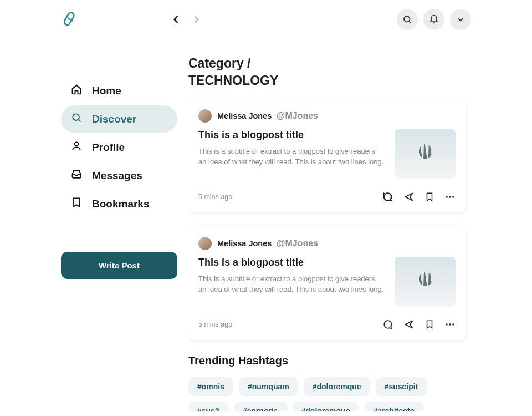  Describe the element at coordinates (434, 19) in the screenshot. I see `top-actions` at that location.